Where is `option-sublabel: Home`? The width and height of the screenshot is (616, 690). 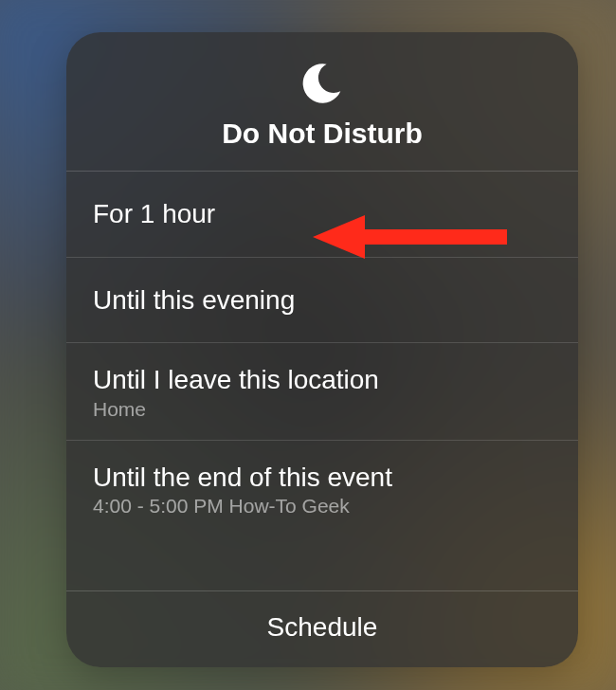 option-sublabel: Home is located at coordinates (322, 409).